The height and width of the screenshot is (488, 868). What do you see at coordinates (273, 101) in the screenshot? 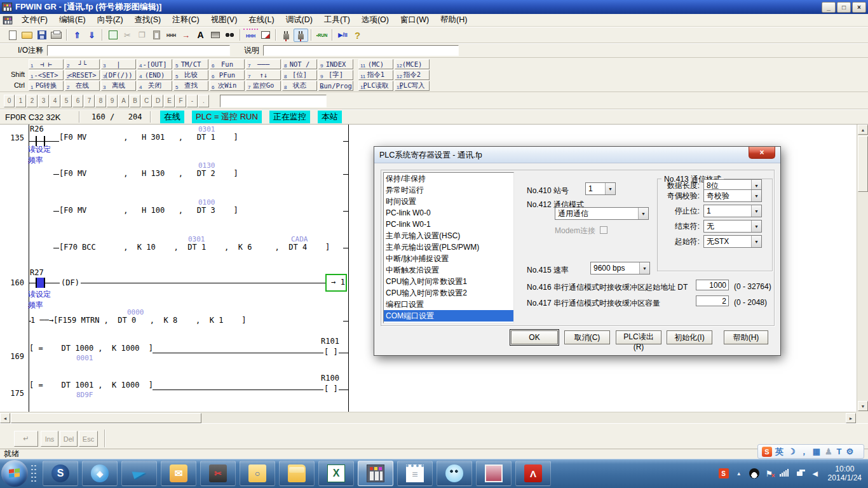
I see `entry-input` at bounding box center [273, 101].